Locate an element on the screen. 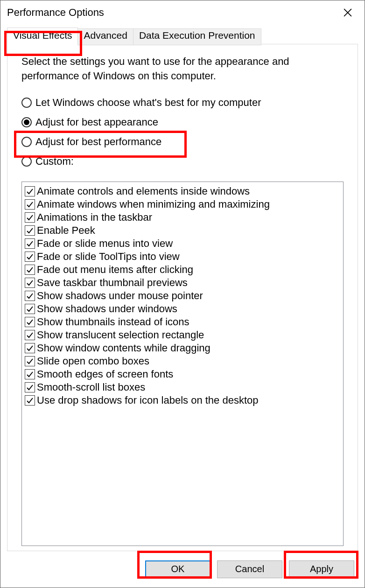  checkbox-label: Show shadows under windows is located at coordinates (107, 309).